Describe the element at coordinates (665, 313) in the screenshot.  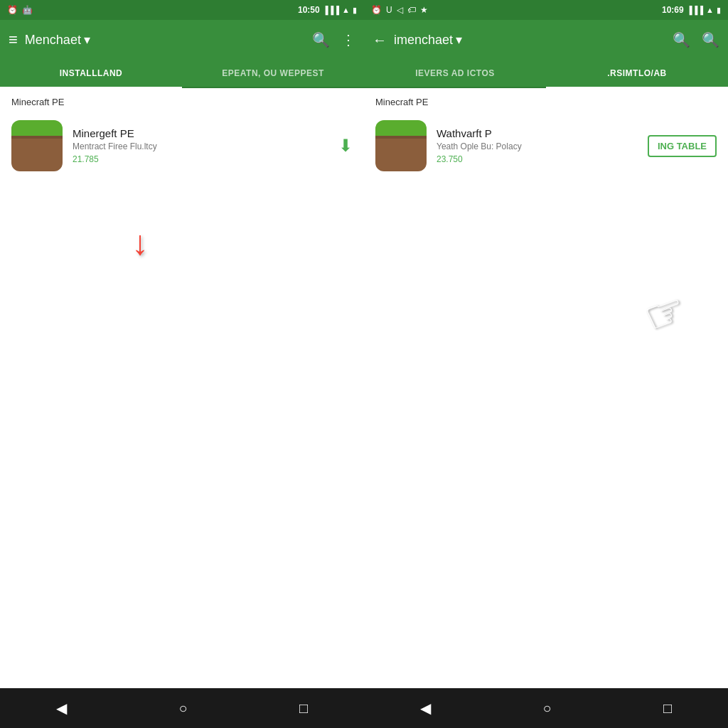
I see `cursor-hand-indicator: ☞` at that location.